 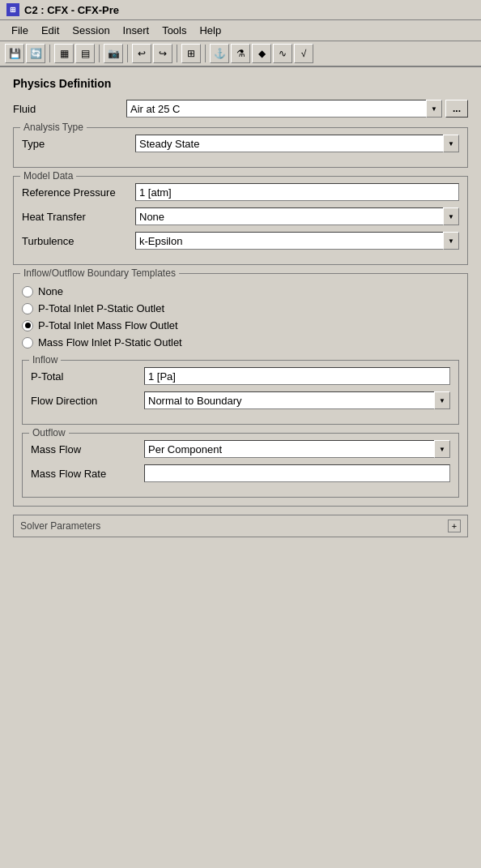 What do you see at coordinates (64, 53) in the screenshot?
I see `grid1-button: ▦` at bounding box center [64, 53].